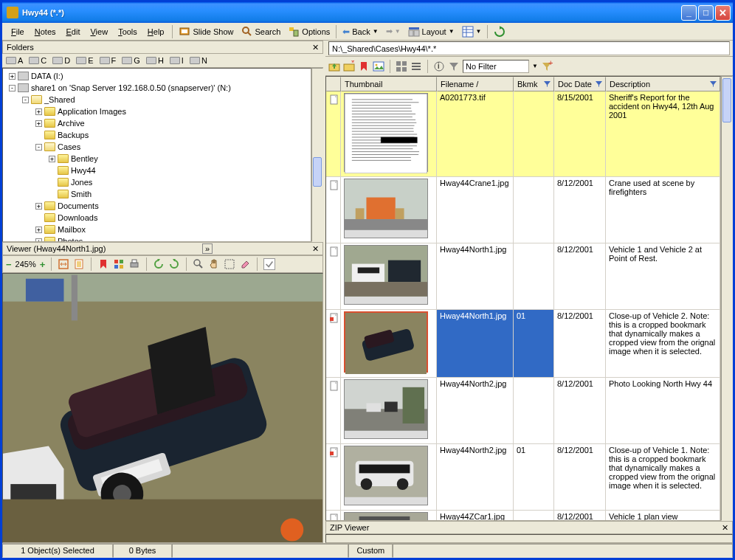 This screenshot has height=560, width=735. What do you see at coordinates (156, 239) in the screenshot?
I see `tree-node: +Photos` at bounding box center [156, 239].